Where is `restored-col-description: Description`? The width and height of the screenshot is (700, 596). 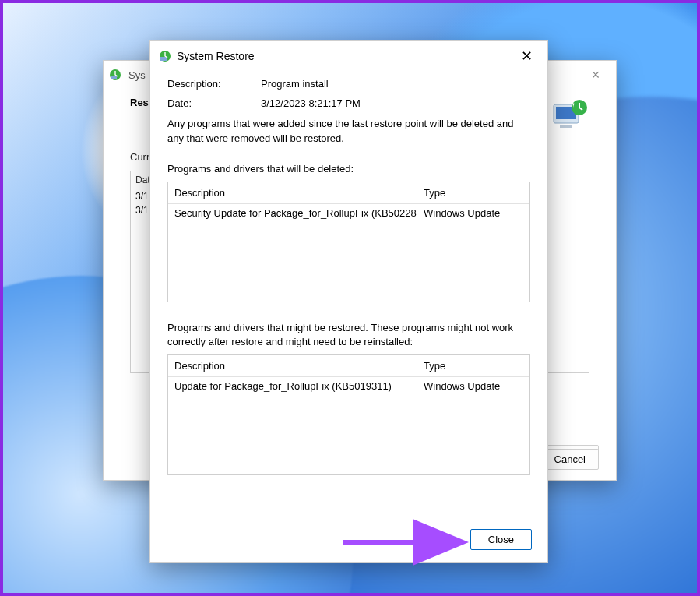
restored-col-description: Description is located at coordinates (293, 366).